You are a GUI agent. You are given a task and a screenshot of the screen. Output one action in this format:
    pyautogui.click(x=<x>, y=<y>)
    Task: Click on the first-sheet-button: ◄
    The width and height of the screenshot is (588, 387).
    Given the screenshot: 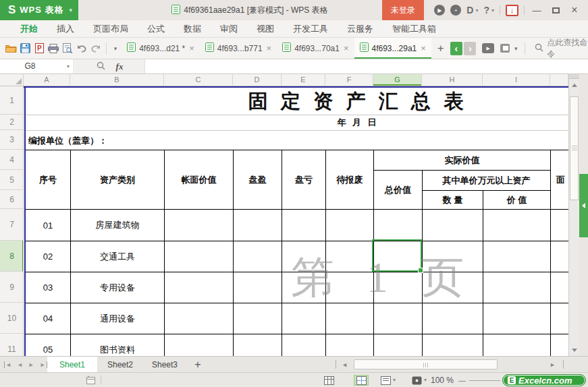 What is the action you would take?
    pyautogui.click(x=8, y=365)
    